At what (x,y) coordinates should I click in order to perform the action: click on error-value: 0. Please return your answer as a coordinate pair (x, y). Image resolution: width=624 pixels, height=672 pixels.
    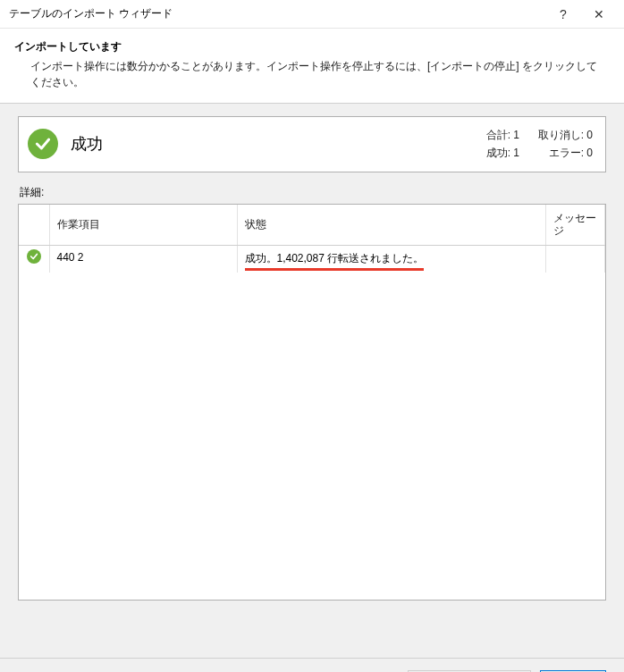
    Looking at the image, I should click on (590, 153).